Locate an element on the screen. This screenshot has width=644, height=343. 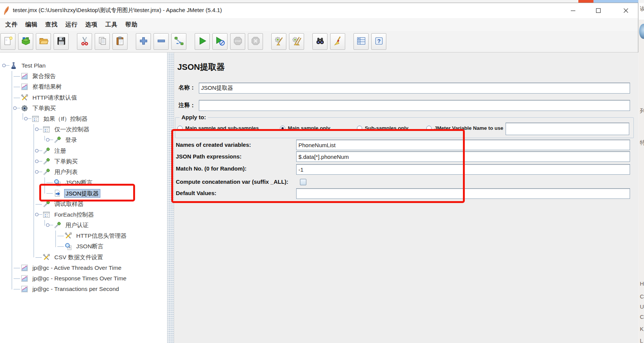
menu-item-6: 帮助 is located at coordinates (131, 25).